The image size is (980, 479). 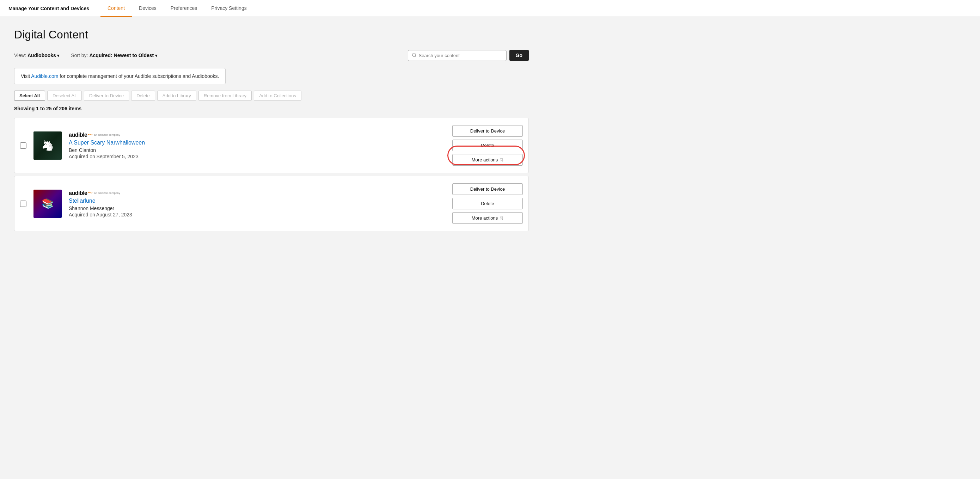 I want to click on add-to-collections-button: Add to Collections, so click(x=278, y=96).